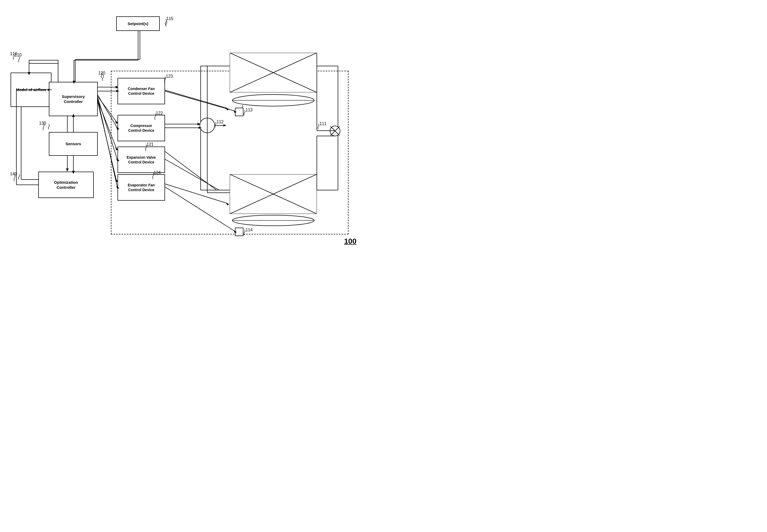  What do you see at coordinates (323, 124) in the screenshot?
I see `ref-111: 111` at bounding box center [323, 124].